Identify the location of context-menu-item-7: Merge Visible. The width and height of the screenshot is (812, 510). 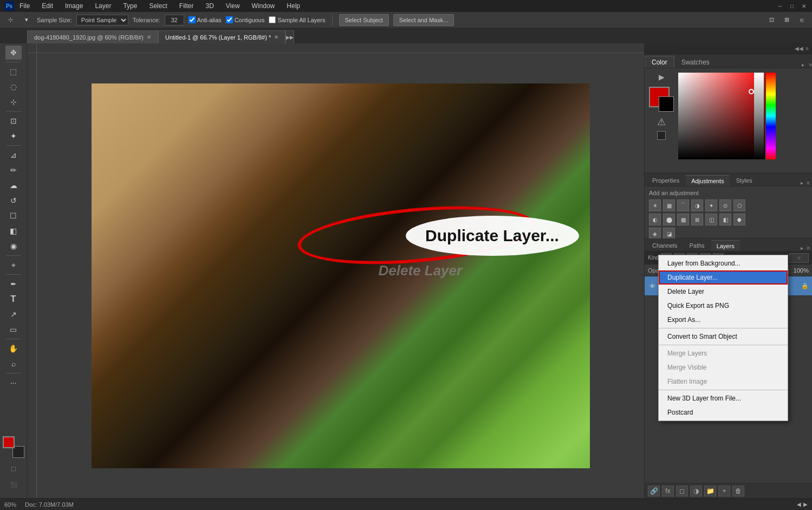
(723, 367).